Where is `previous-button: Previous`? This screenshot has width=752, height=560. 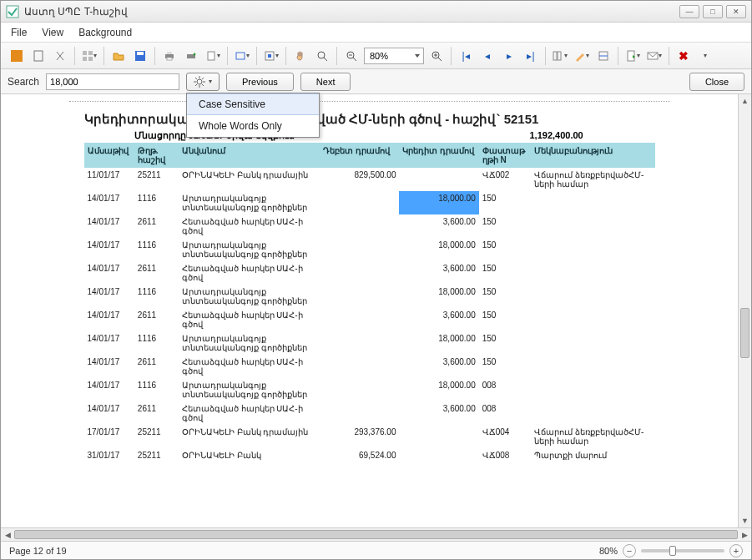
previous-button: Previous is located at coordinates (260, 82).